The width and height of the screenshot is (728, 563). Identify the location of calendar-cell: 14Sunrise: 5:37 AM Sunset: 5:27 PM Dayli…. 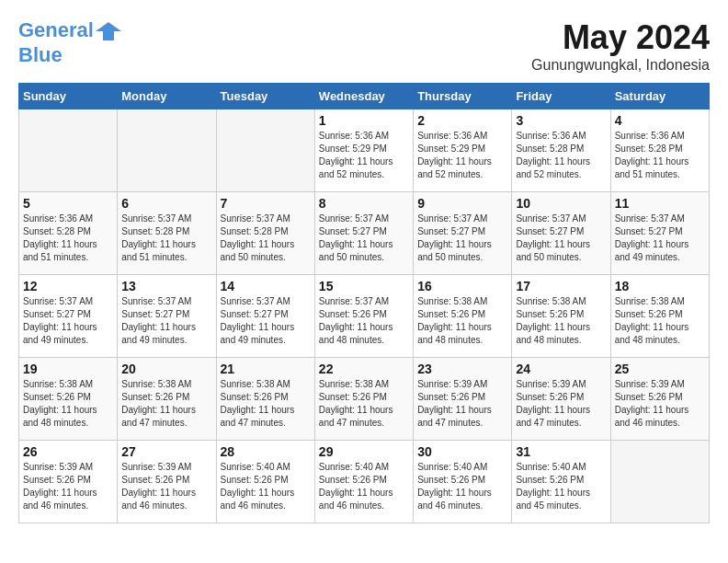
(265, 316).